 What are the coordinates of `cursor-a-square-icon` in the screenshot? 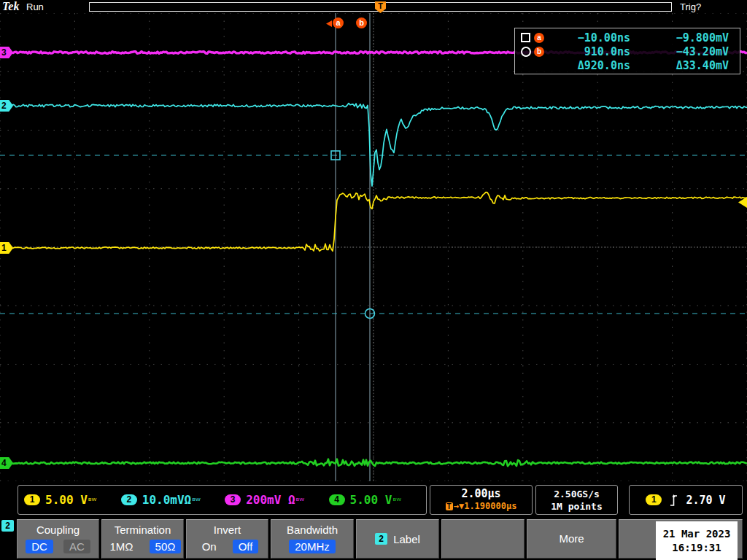 It's located at (525, 38).